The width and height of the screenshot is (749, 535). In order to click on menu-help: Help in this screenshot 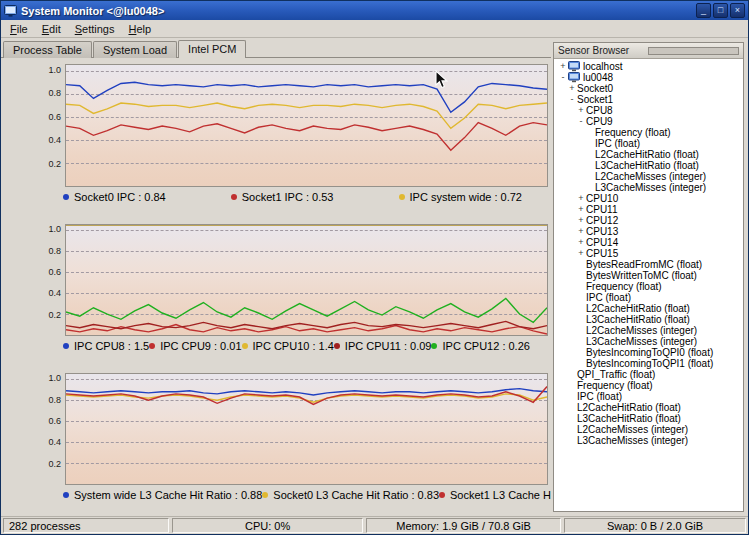, I will do `click(140, 29)`.